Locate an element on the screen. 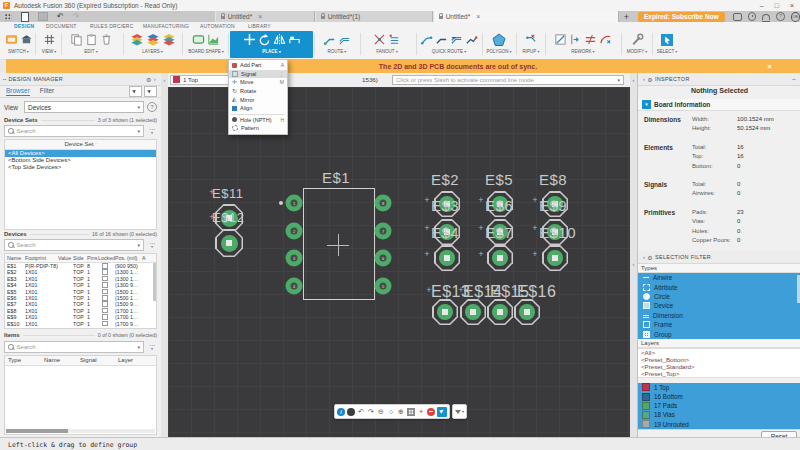 The height and width of the screenshot is (450, 800). ribbon-group-route: ROUTE▾ is located at coordinates (337, 44).